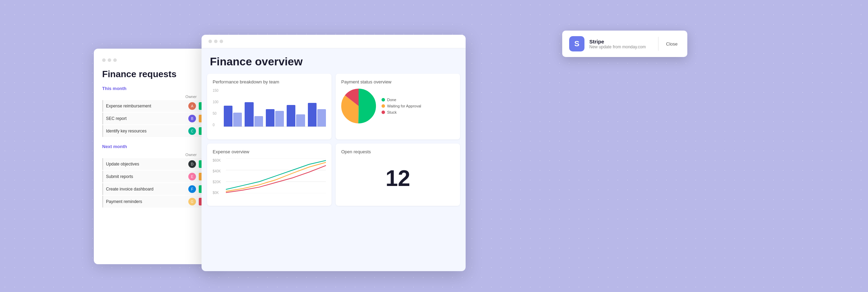 Image resolution: width=868 pixels, height=292 pixels. Describe the element at coordinates (383, 112) in the screenshot. I see `legend-dot-stuck` at that location.